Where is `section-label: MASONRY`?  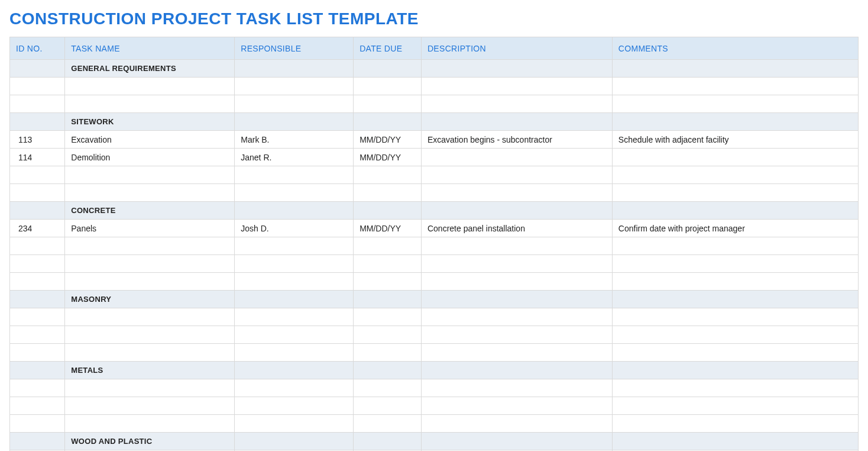 section-label: MASONRY is located at coordinates (150, 299).